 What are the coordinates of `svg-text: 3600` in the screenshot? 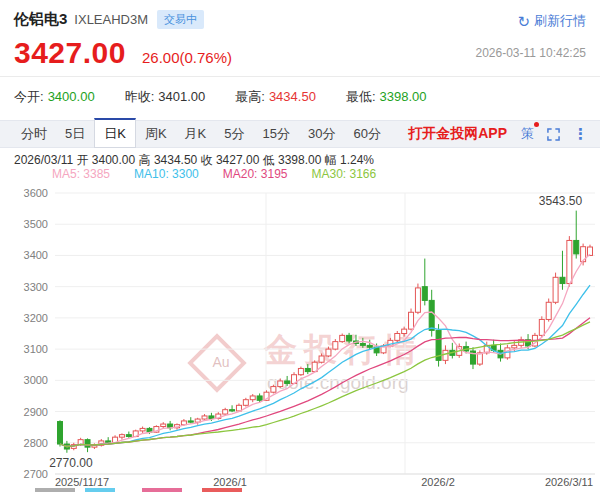 It's located at (36, 193).